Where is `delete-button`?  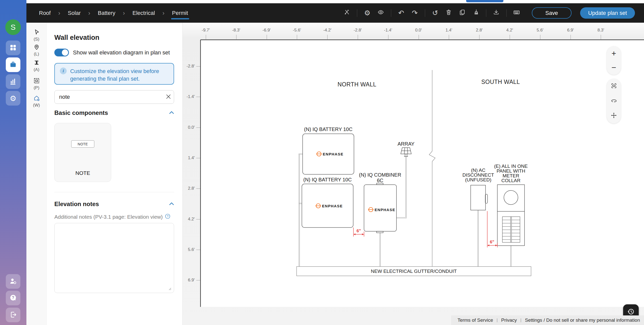
delete-button is located at coordinates (449, 13).